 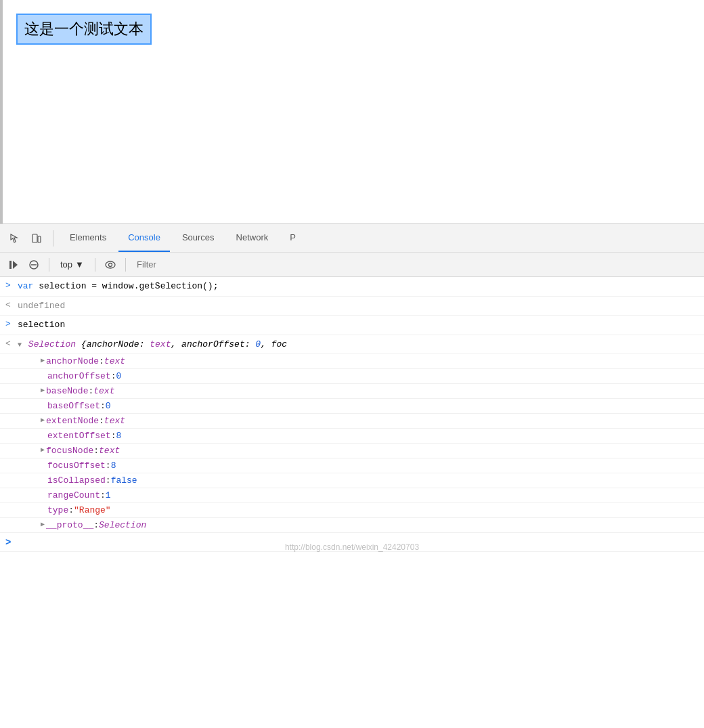 I want to click on var-name: selection, so click(x=62, y=286).